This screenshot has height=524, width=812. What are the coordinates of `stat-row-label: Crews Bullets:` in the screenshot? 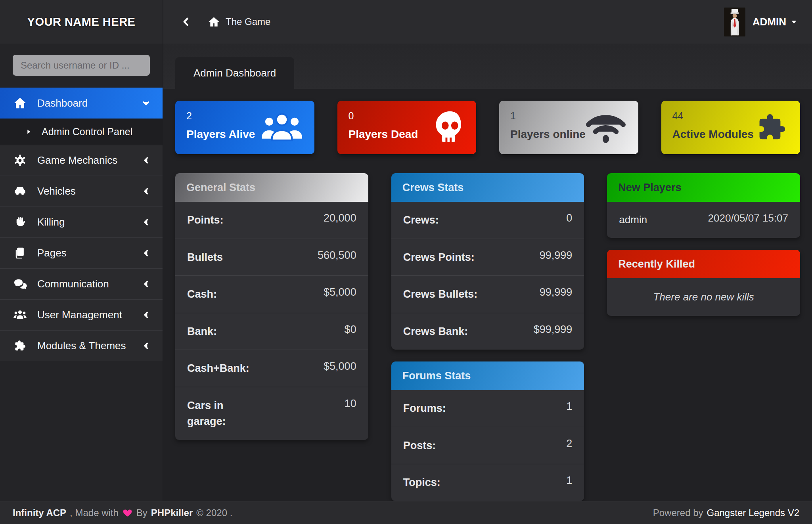 It's located at (440, 294).